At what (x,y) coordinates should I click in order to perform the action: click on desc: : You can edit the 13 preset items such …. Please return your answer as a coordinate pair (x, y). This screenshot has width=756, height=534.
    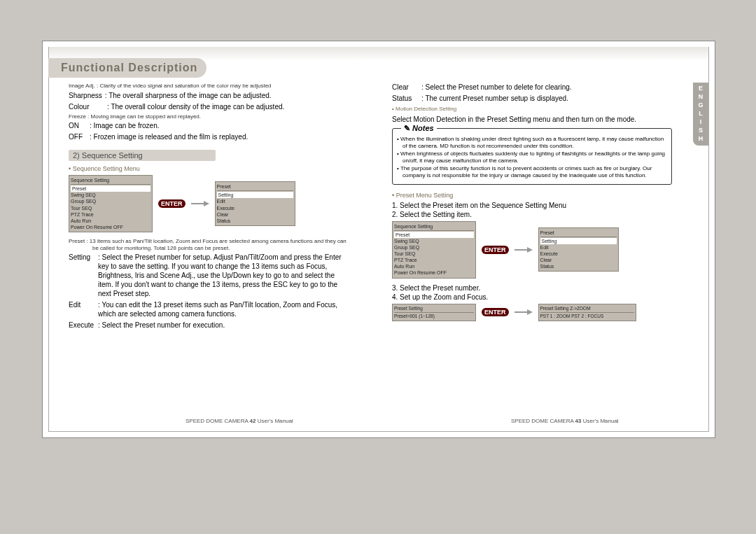
    Looking at the image, I should click on (223, 309).